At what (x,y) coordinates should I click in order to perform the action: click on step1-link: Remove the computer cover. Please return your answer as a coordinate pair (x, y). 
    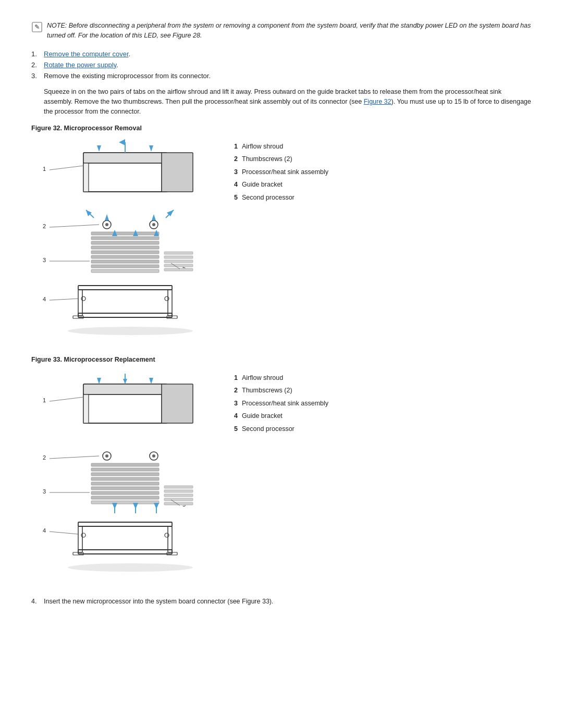
    Looking at the image, I should click on (87, 54).